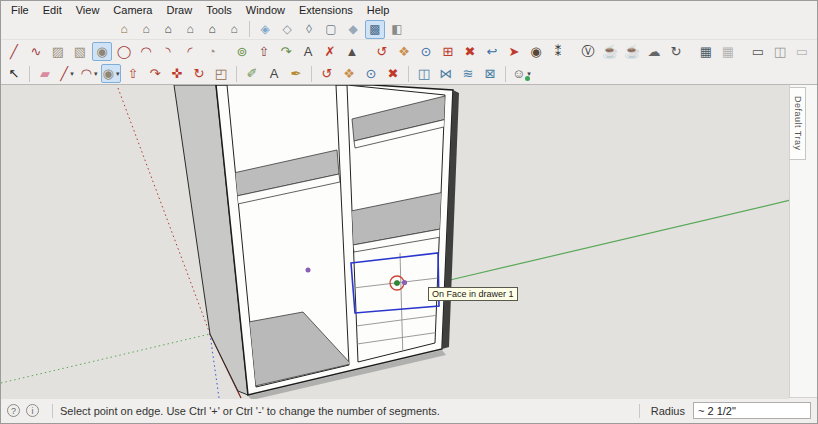 The width and height of the screenshot is (818, 424). What do you see at coordinates (146, 52) in the screenshot?
I see `arc-tool-button: ◠` at bounding box center [146, 52].